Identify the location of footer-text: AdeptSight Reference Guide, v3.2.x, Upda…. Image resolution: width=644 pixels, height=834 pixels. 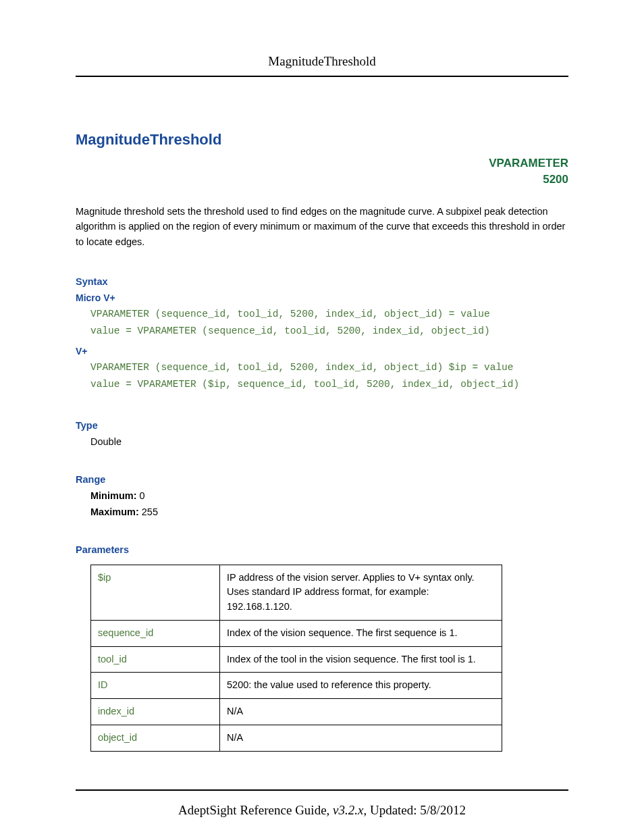
(322, 810).